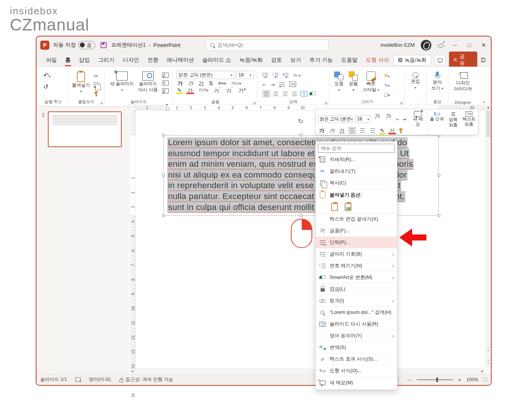  What do you see at coordinates (392, 131) in the screenshot?
I see `mini-font-color-button: 가` at bounding box center [392, 131].